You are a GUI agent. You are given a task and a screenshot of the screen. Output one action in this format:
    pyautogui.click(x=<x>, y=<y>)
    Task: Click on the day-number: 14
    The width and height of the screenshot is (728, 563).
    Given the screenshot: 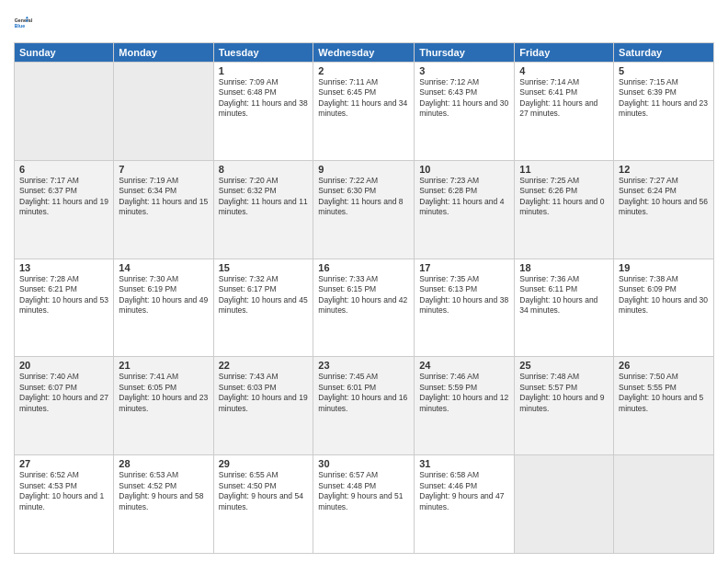 What is the action you would take?
    pyautogui.click(x=164, y=268)
    